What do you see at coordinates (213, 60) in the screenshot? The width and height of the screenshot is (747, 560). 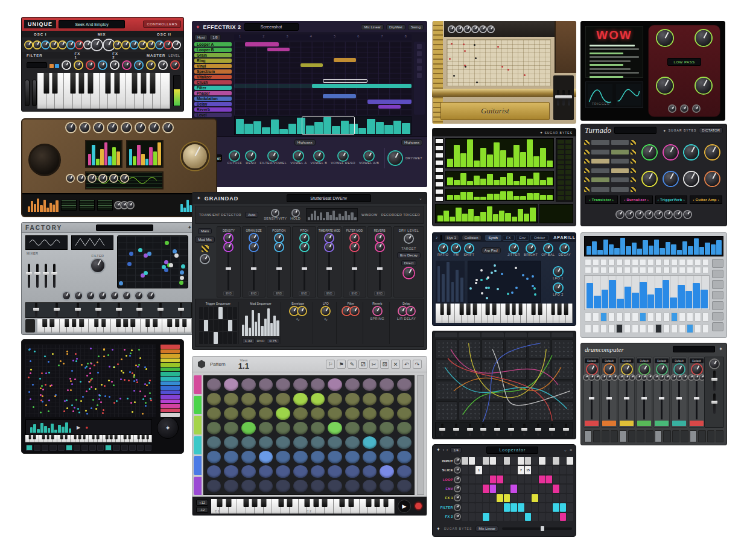 I see `list-item: Ring` at bounding box center [213, 60].